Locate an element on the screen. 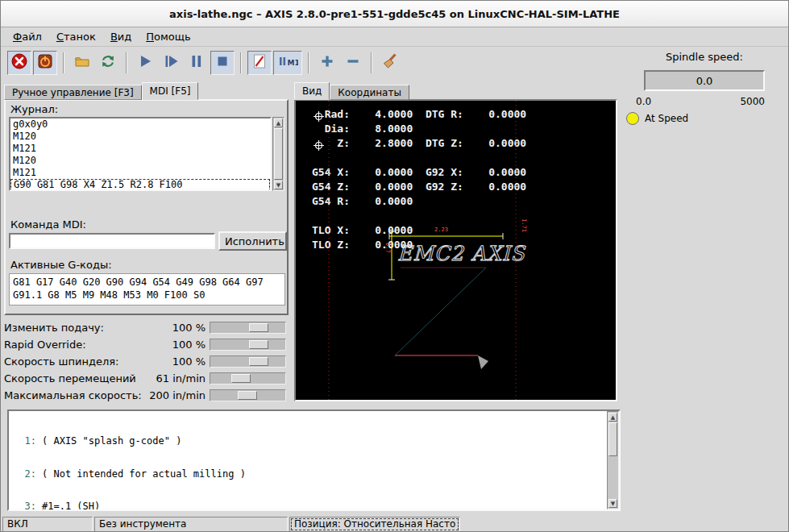 This screenshot has height=532, width=789. dro-readout: Rad: 4.0000 DTG R: 0.0000 Dia: 8.0000 Z:… is located at coordinates (419, 180).